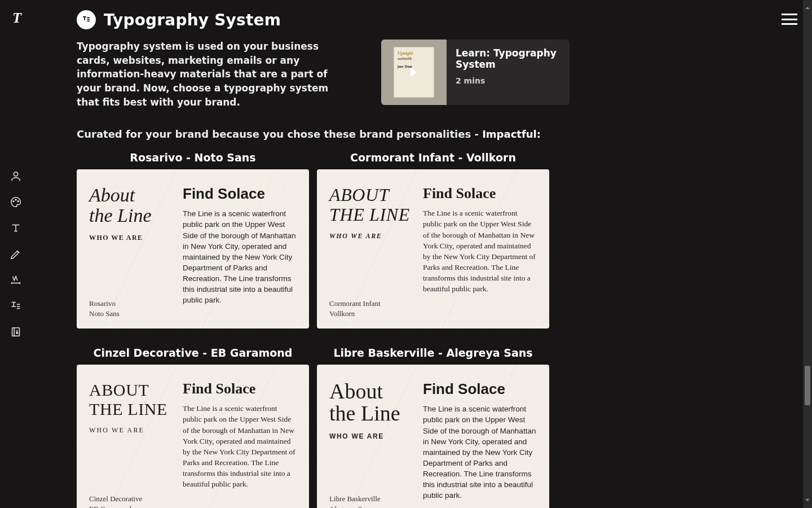 Image resolution: width=812 pixels, height=508 pixels. I want to click on scroll-down-icon, so click(807, 503).